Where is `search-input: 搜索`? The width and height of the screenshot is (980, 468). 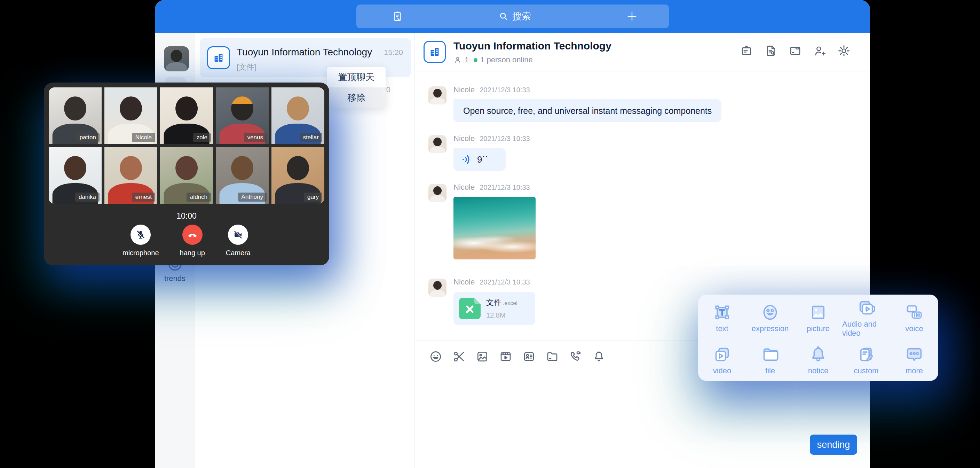 search-input: 搜索 is located at coordinates (522, 16).